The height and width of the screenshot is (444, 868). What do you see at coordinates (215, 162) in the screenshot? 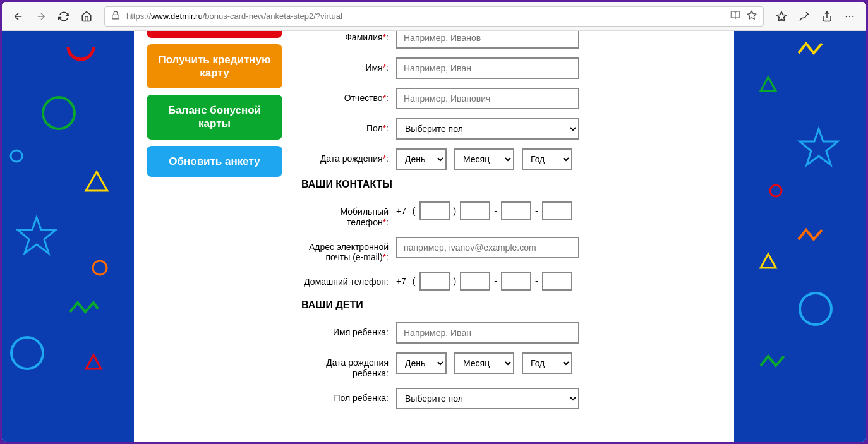
I see `update-form-button: Обновить анкету` at bounding box center [215, 162].